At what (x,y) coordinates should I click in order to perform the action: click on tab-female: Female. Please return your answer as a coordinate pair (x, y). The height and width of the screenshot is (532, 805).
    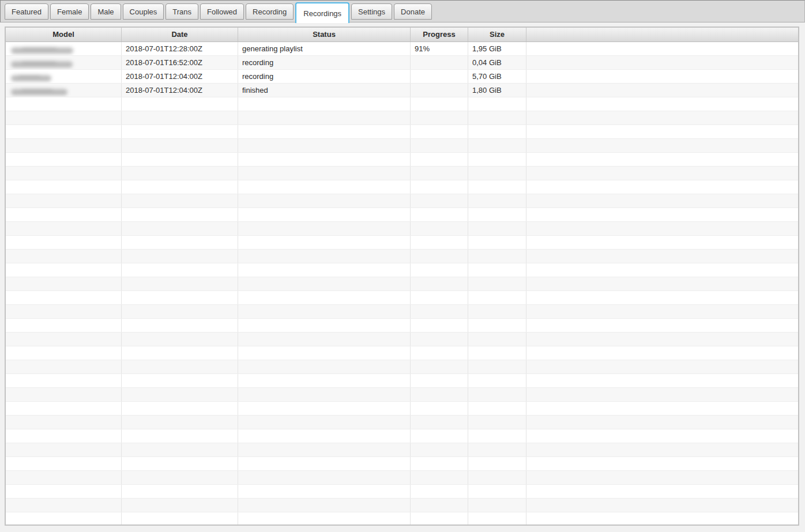
    Looking at the image, I should click on (69, 12).